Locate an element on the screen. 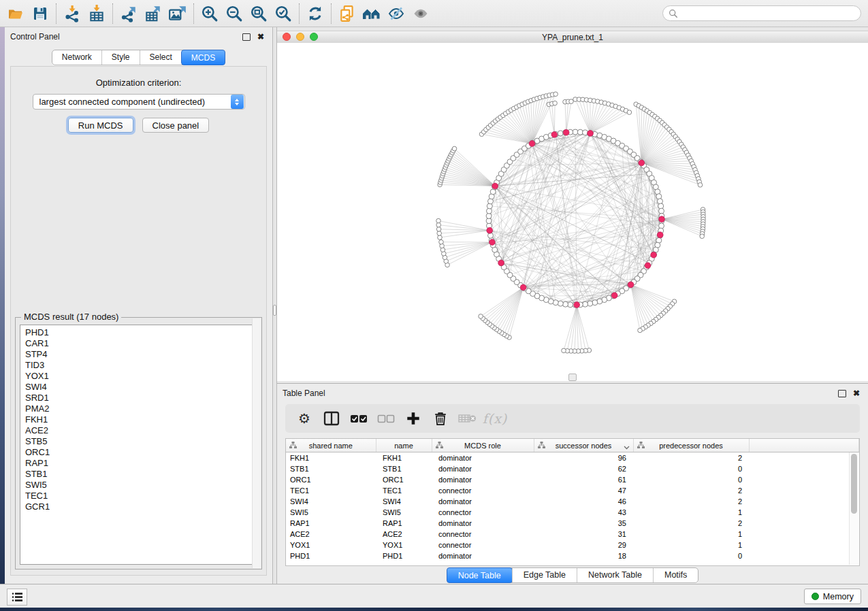 The height and width of the screenshot is (611, 868). cell-name: ACE2 is located at coordinates (404, 534).